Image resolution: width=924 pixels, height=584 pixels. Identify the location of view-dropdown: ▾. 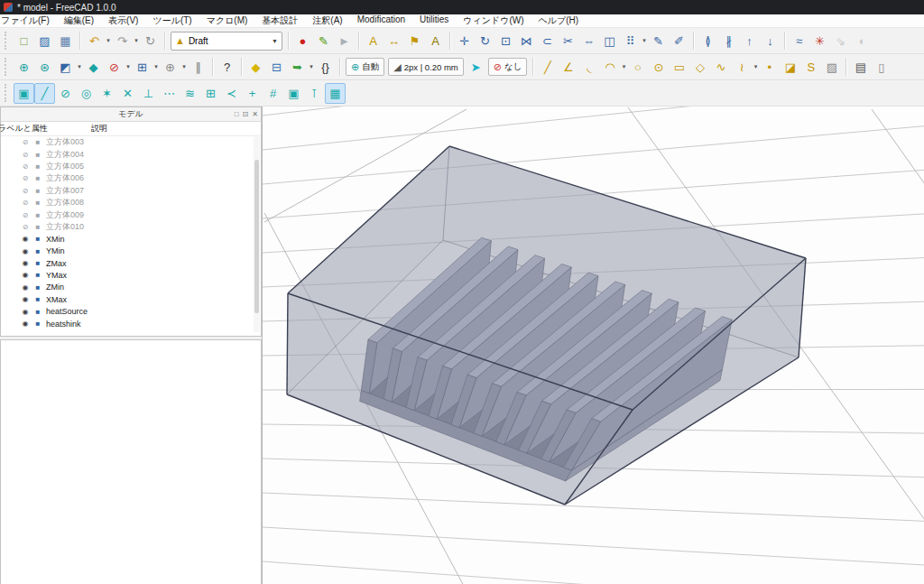
(79, 67).